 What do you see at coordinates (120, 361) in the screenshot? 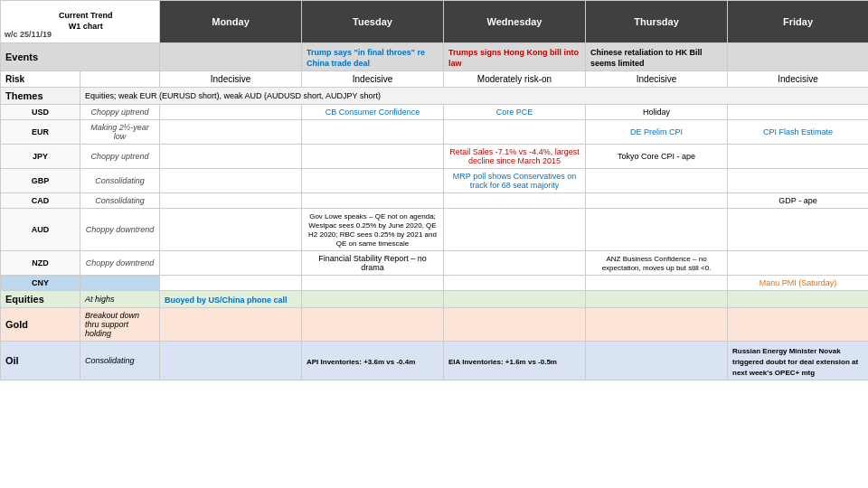
I see `oil-trend: Consolidating` at bounding box center [120, 361].